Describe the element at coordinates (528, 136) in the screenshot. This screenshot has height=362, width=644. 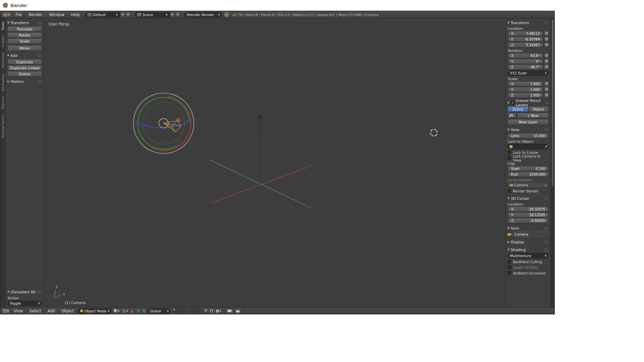
I see `lens-field: Lens: 33.500` at that location.